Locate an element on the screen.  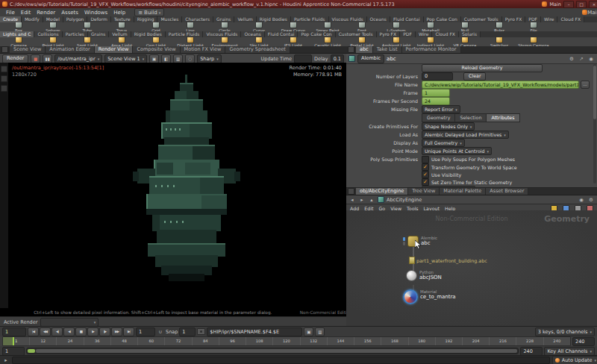
shelf-tool: Area Light is located at coordinates (122, 42).